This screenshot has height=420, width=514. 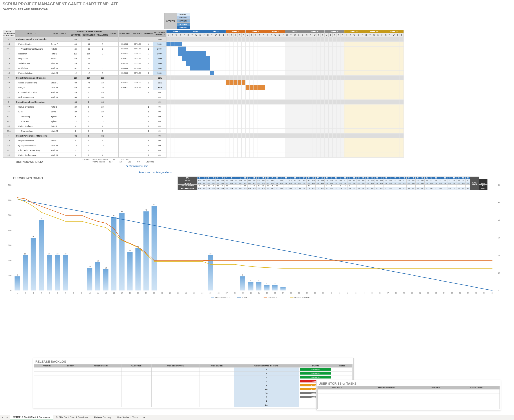 What do you see at coordinates (30, 162) in the screenshot?
I see `burndown-data-title: BURNDOWN DATA` at bounding box center [30, 162].